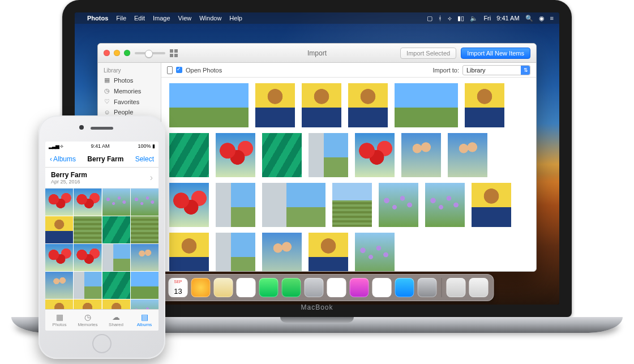  What do you see at coordinates (88, 320) in the screenshot?
I see `tab-memories: ◷Memories` at bounding box center [88, 320].